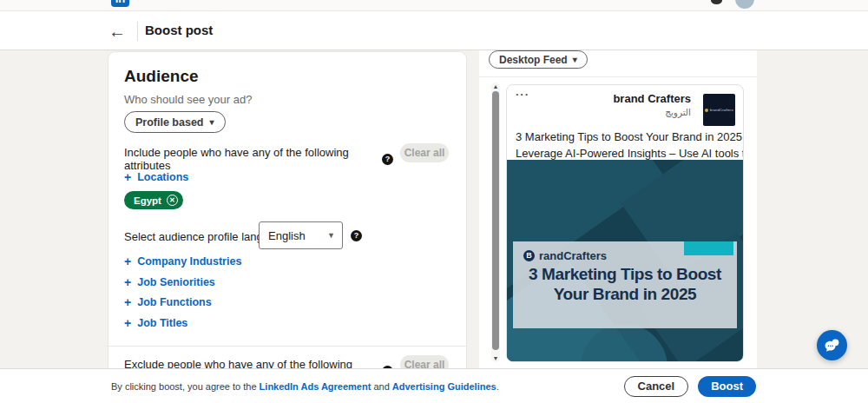  I want to click on creative-teal-accent, so click(708, 248).